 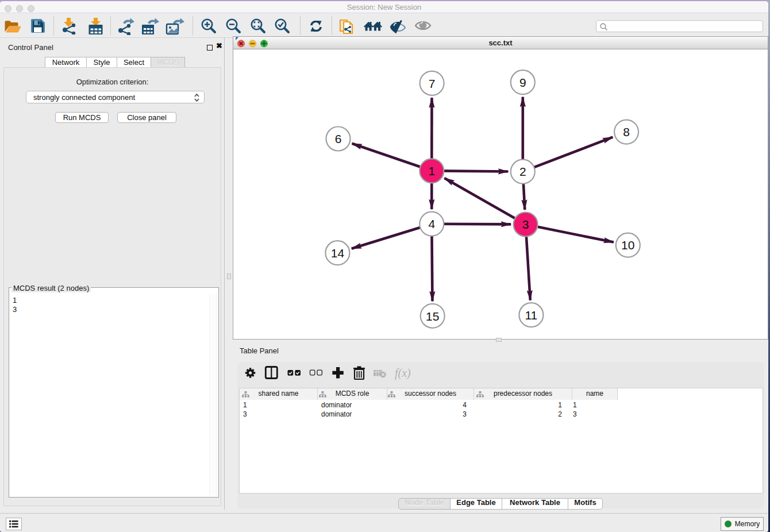 I want to click on svg-text: 15, so click(x=432, y=316).